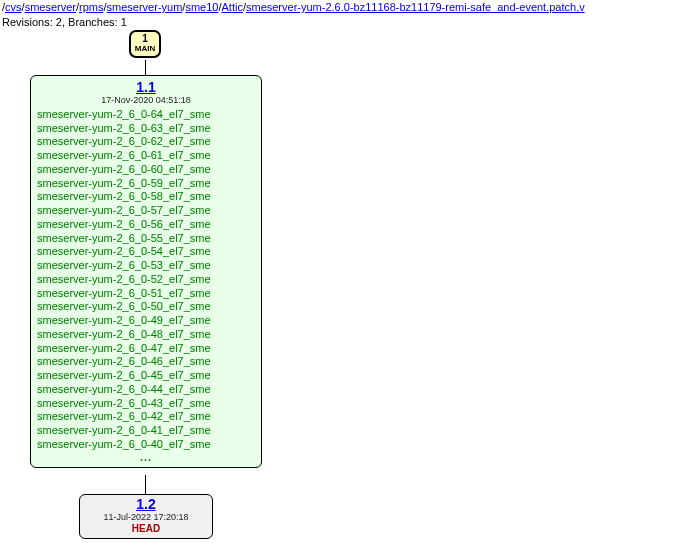 The height and width of the screenshot is (543, 674). What do you see at coordinates (60, 22) in the screenshot?
I see `revisions-count: 2,` at bounding box center [60, 22].